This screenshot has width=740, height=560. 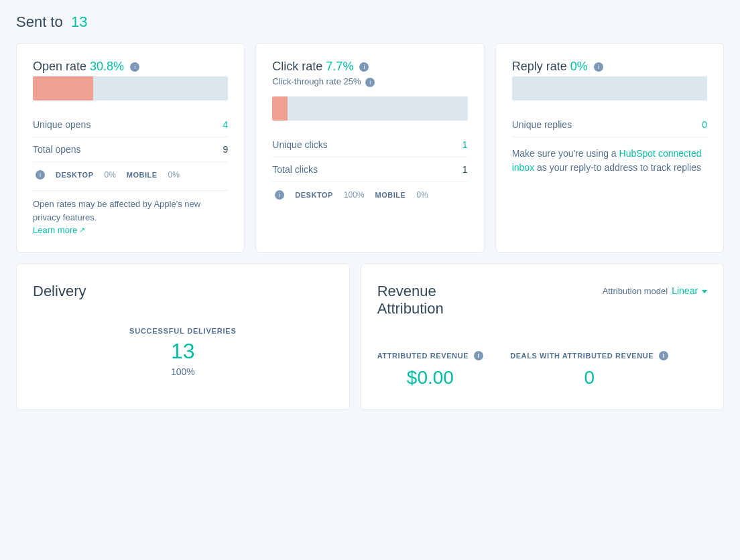 What do you see at coordinates (542, 307) in the screenshot?
I see `revenue-card-header: Revenue Attribution Attribution model Li…` at bounding box center [542, 307].